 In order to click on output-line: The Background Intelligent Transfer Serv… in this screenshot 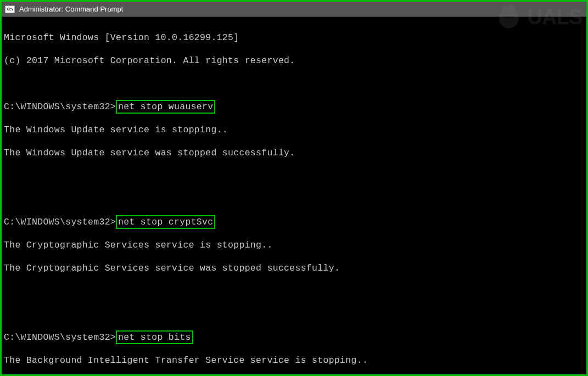, I will do `click(294, 360)`.